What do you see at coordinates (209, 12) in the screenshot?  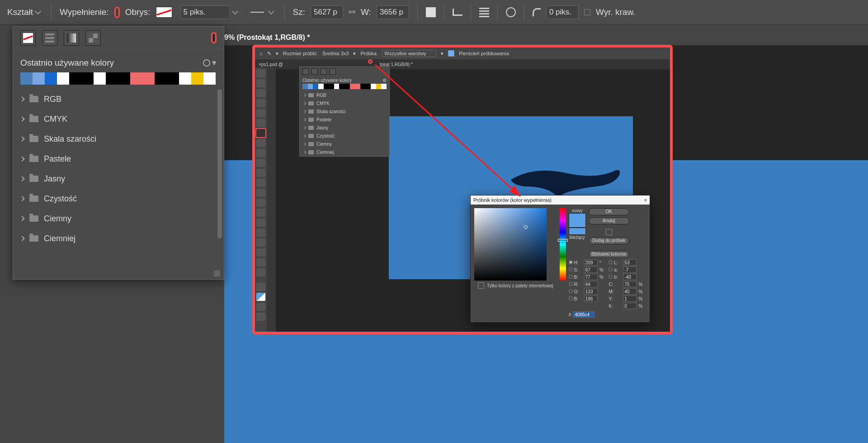 I see `stroke-width-dropdown` at bounding box center [209, 12].